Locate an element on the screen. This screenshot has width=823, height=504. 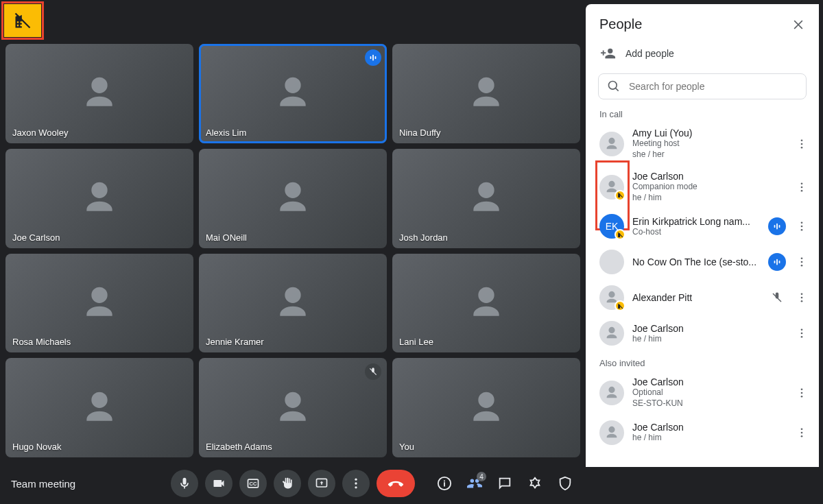
video-tile: Jennie Kramer is located at coordinates (293, 303).